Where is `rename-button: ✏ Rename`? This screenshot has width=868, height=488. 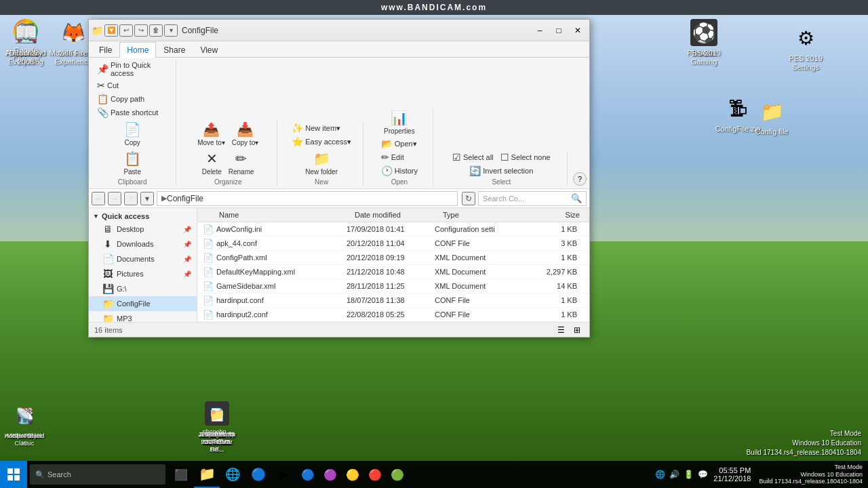
rename-button: ✏ Rename is located at coordinates (241, 163).